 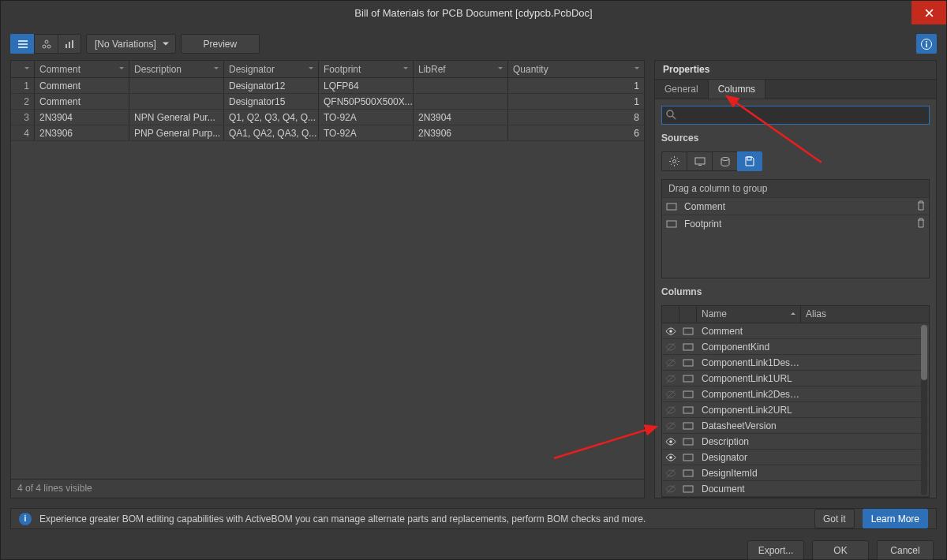 I want to click on grid-header-designator: Designator, so click(x=271, y=69).